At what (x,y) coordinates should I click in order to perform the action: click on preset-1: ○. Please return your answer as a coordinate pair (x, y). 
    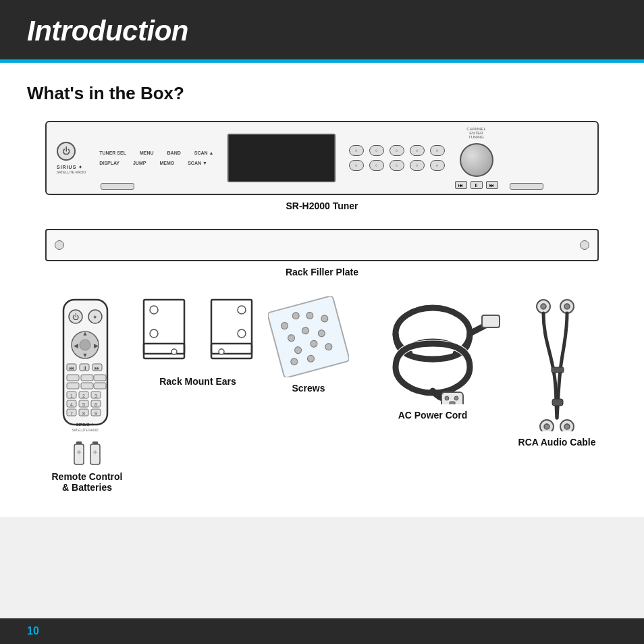
    Looking at the image, I should click on (356, 151).